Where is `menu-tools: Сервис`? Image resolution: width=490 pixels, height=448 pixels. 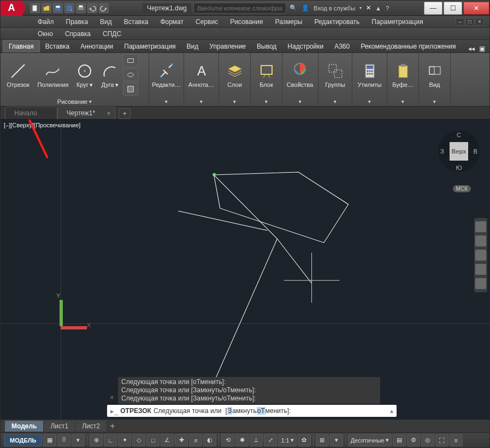 menu-tools: Сервис is located at coordinates (206, 22).